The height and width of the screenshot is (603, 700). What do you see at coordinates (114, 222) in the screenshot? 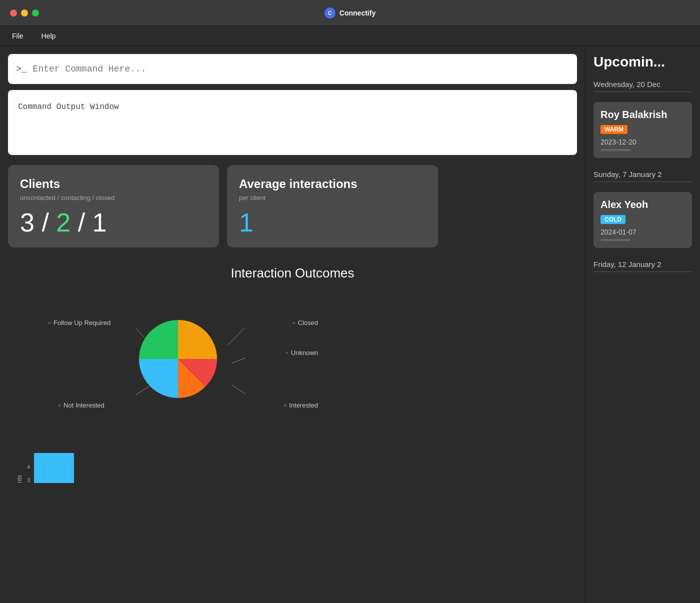
I see `clients-value: 3 / 2 / 1` at bounding box center [114, 222].